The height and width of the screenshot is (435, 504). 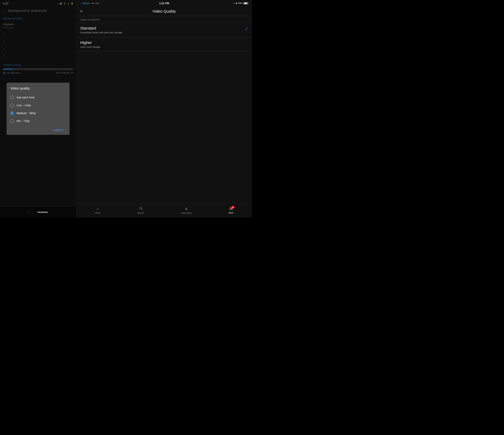 What do you see at coordinates (90, 43) in the screenshot?
I see `quality-title-higher: Higher` at bounding box center [90, 43].